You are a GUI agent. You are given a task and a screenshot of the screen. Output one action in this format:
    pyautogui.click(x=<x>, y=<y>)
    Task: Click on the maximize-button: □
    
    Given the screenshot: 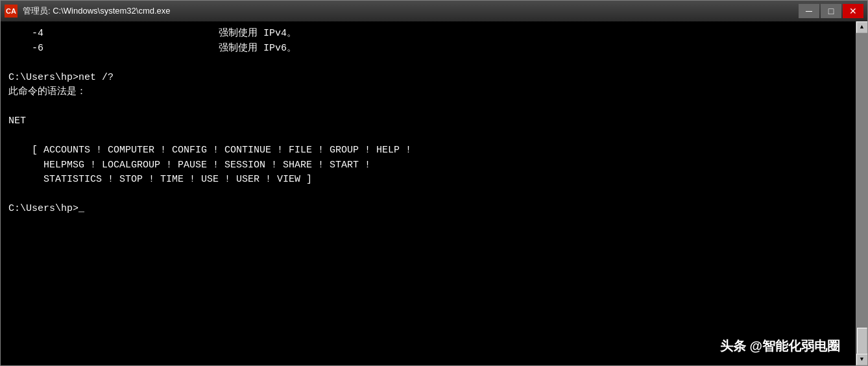 What is the action you would take?
    pyautogui.click(x=831, y=11)
    